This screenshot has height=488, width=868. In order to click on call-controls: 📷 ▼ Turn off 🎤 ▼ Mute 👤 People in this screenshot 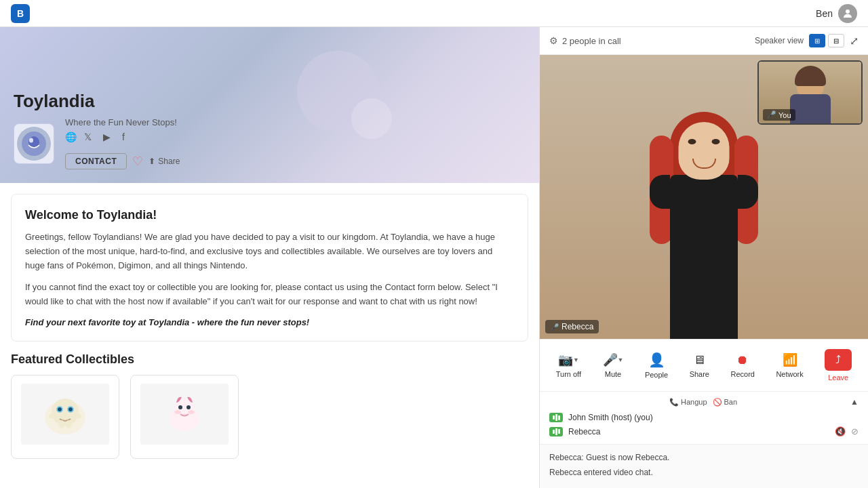, I will do `click(704, 365)`.